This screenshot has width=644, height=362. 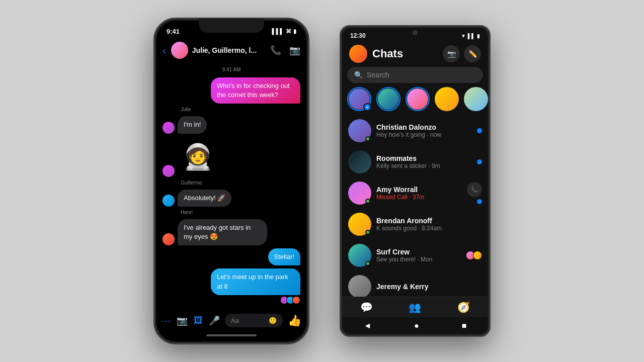 What do you see at coordinates (240, 212) in the screenshot?
I see `sender-label: Henri` at bounding box center [240, 212].